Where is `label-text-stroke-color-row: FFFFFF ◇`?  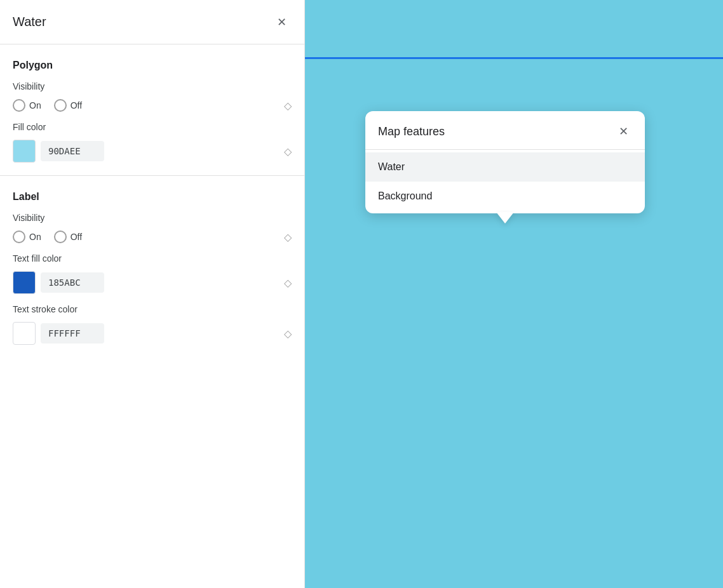 label-text-stroke-color-row: FFFFFF ◇ is located at coordinates (152, 333).